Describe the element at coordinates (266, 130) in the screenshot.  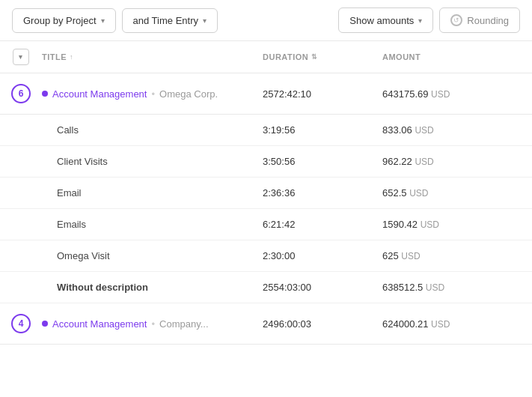
I see `table-row: Calls 3:19:56 833.06 USD` at that location.